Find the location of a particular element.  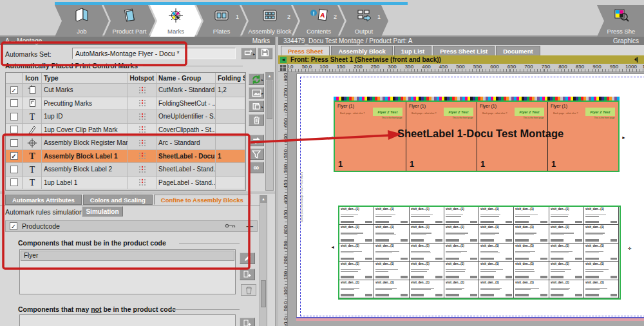

must-components-list: Flyer is located at coordinates (128, 272).